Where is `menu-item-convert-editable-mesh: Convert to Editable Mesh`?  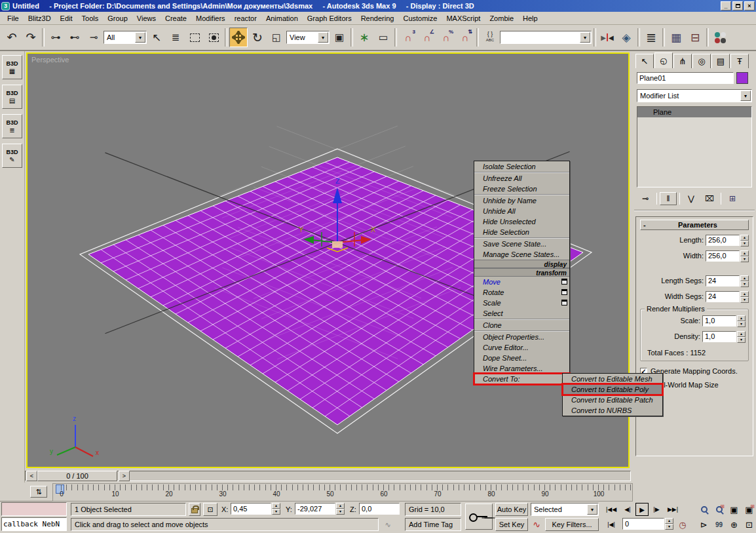 menu-item-convert-editable-mesh: Convert to Editable Mesh is located at coordinates (613, 379).